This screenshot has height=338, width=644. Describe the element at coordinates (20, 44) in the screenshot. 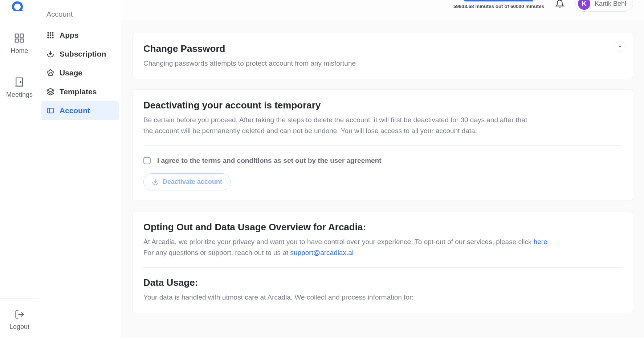

I see `rail-item-home: Home` at that location.